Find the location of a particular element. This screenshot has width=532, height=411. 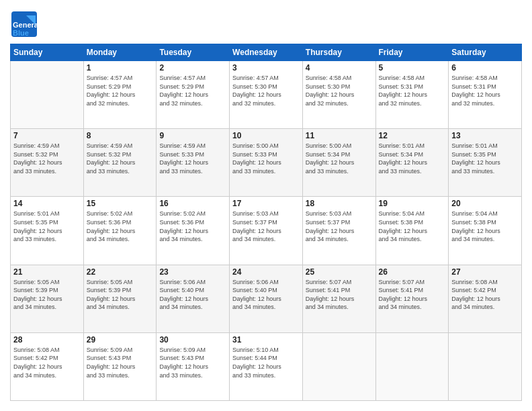

day-number: 12 is located at coordinates (412, 136).